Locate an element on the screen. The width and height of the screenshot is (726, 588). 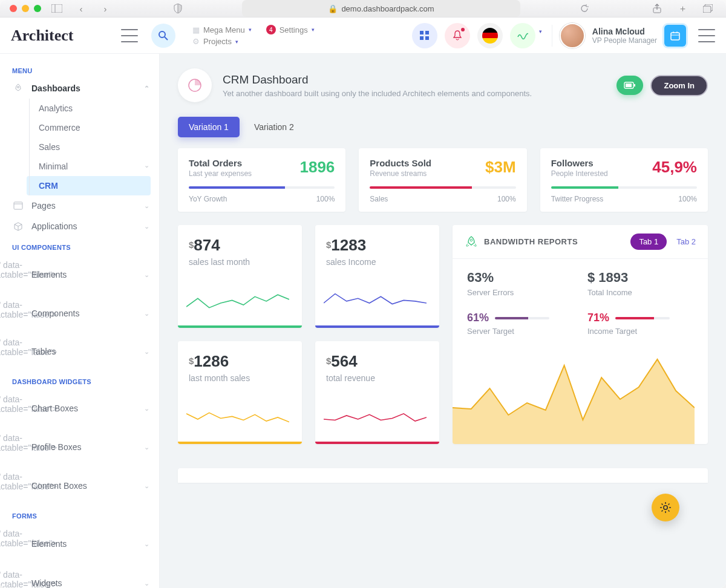
shield-icon is located at coordinates (178, 8).